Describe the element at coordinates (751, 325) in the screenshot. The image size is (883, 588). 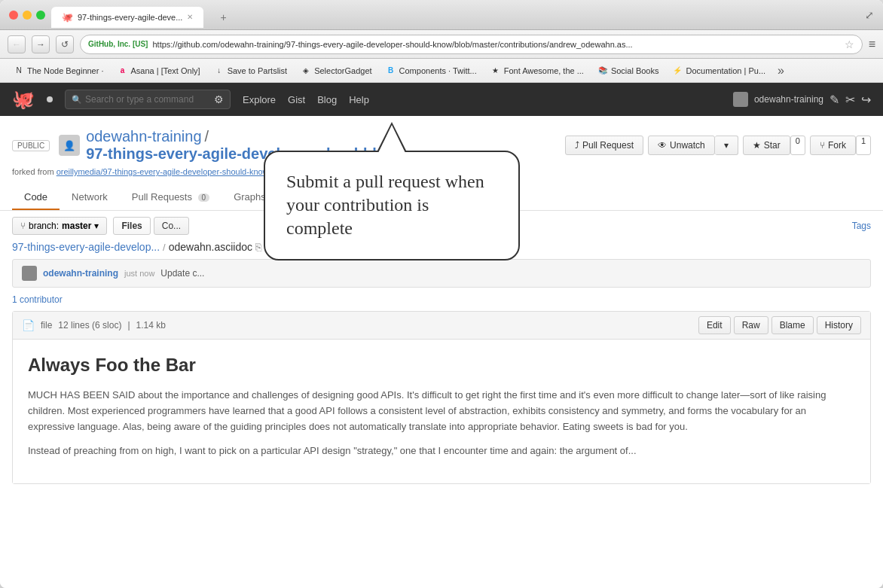
I see `raw-button: Raw` at that location.